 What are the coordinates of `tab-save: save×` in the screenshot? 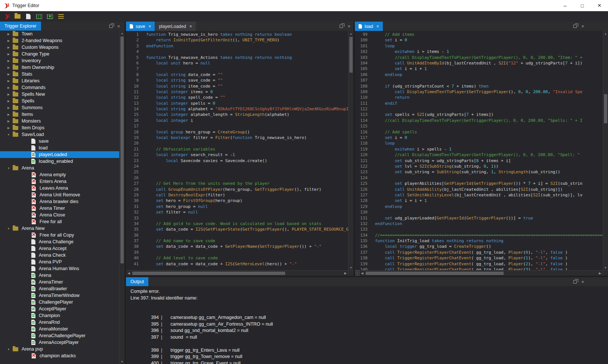 It's located at (140, 26).